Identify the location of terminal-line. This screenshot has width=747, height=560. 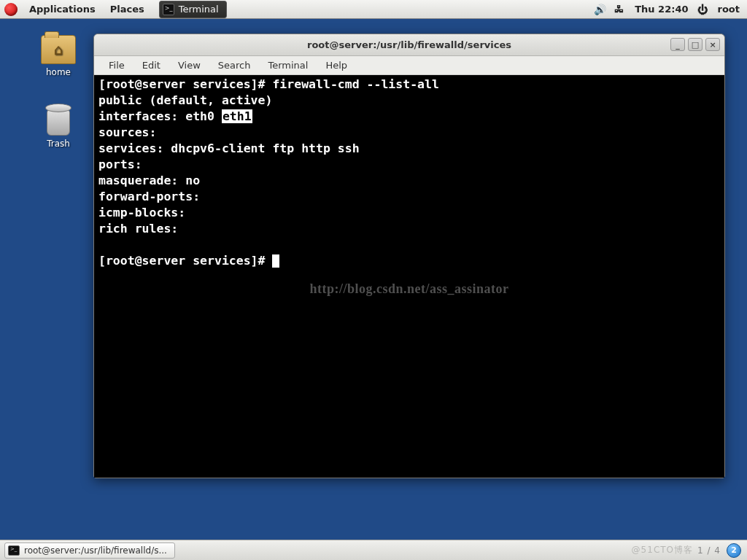
(409, 245).